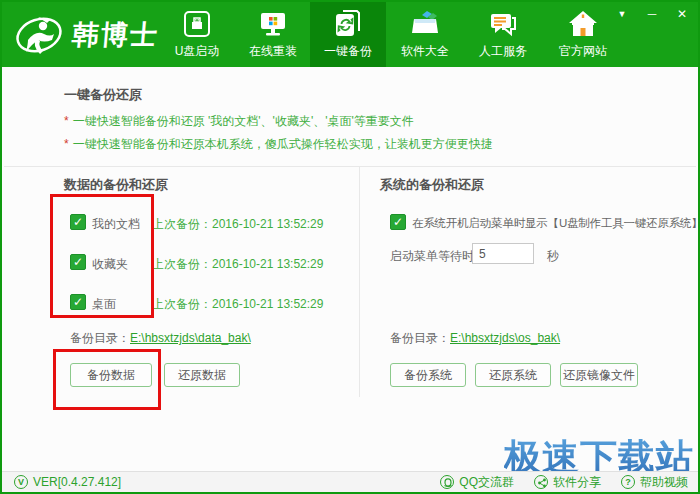 The image size is (700, 494). I want to click on tab-official-website: 官方网站, so click(583, 34).